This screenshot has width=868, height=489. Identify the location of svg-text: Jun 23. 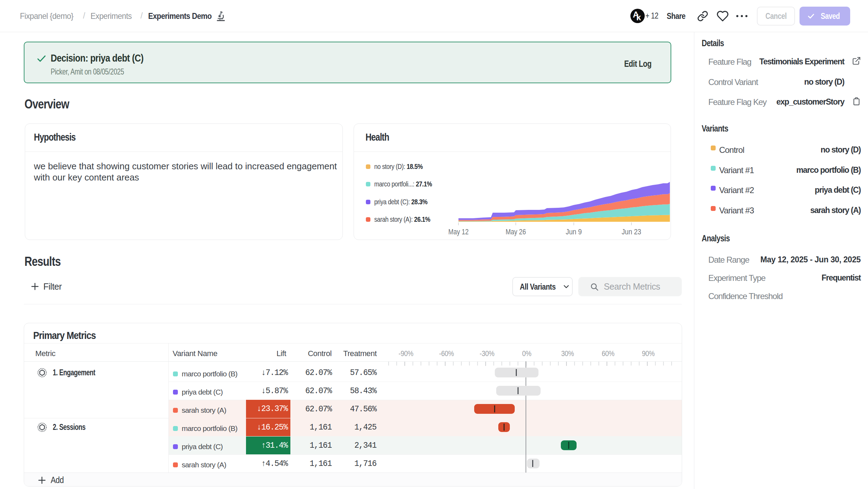
(631, 232).